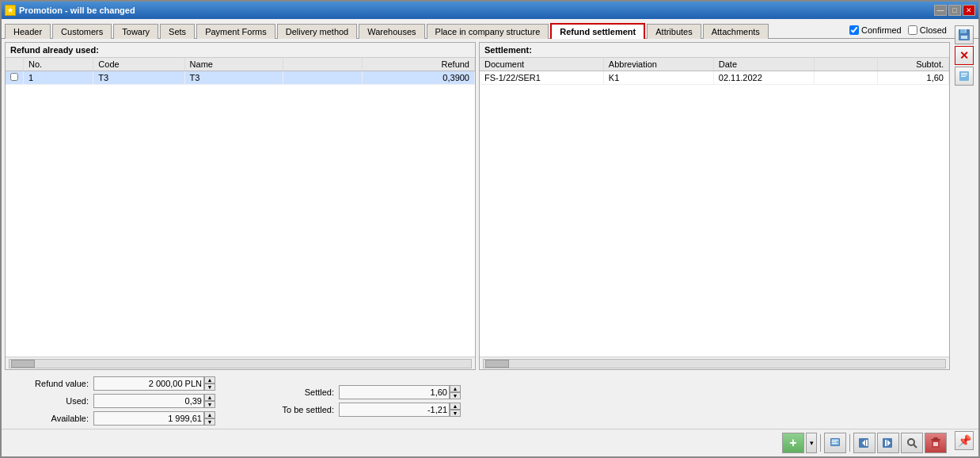 The width and height of the screenshot is (980, 458). Describe the element at coordinates (936, 443) in the screenshot. I see `delete-icon` at that location.